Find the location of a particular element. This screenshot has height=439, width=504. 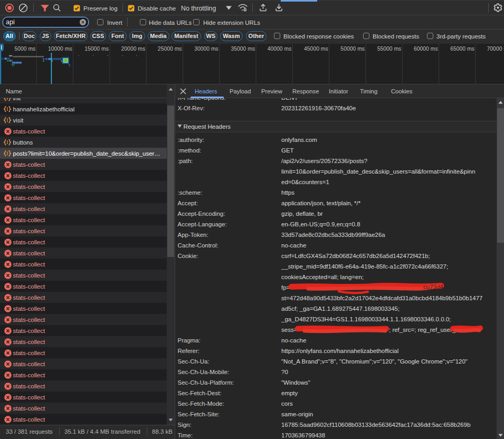

svg-text: 25000 ms is located at coordinates (170, 49).